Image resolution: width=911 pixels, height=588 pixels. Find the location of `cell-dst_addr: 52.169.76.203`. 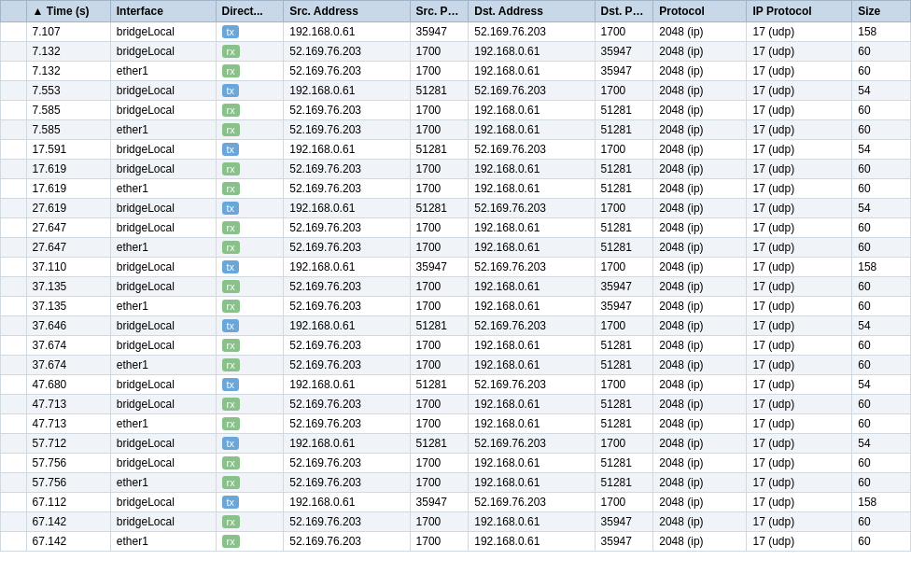

cell-dst_addr: 52.169.76.203 is located at coordinates (532, 444).